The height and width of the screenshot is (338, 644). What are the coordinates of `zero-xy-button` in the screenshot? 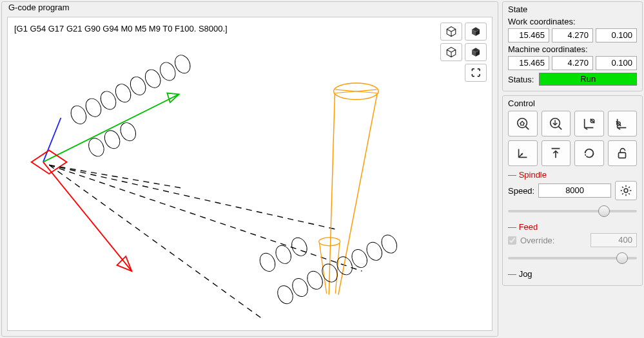 It's located at (589, 124).